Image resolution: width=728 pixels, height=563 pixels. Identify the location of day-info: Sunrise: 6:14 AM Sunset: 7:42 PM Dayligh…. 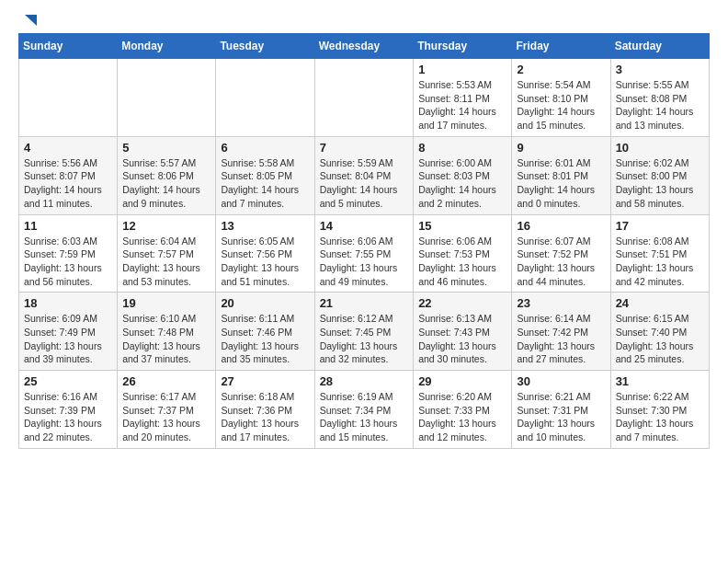
(561, 339).